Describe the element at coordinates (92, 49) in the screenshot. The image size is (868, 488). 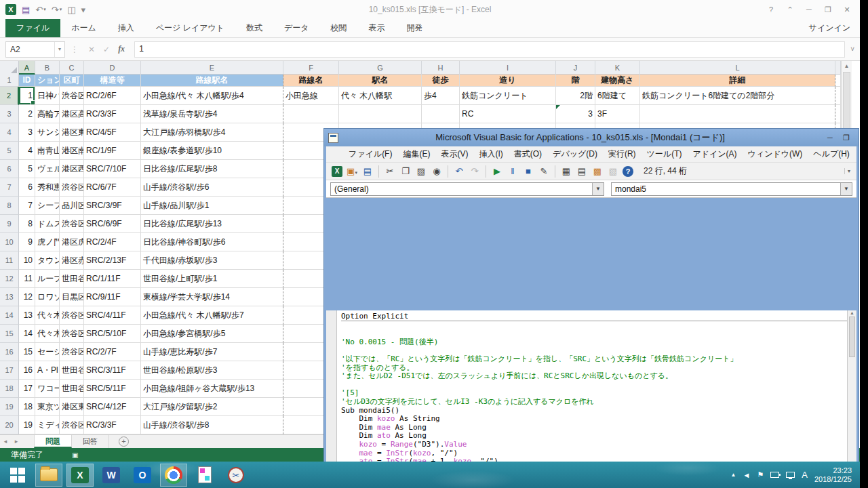
I see `cancel-icon: ✕` at that location.